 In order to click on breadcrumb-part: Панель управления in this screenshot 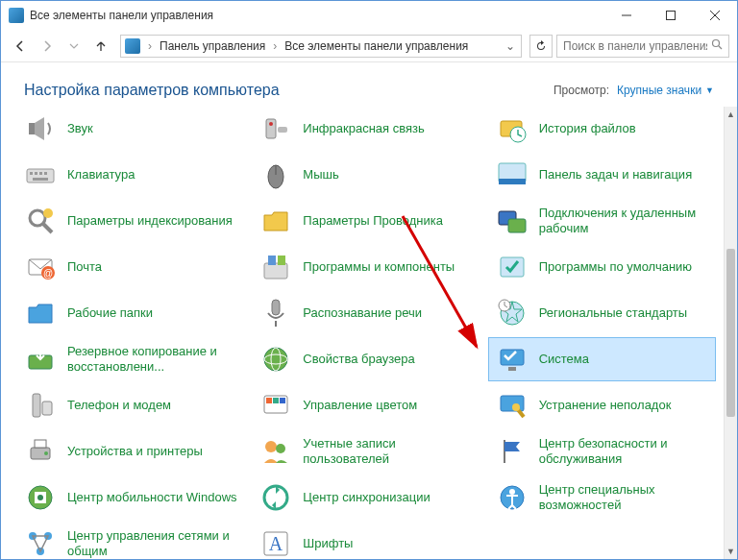, I will do `click(212, 46)`.